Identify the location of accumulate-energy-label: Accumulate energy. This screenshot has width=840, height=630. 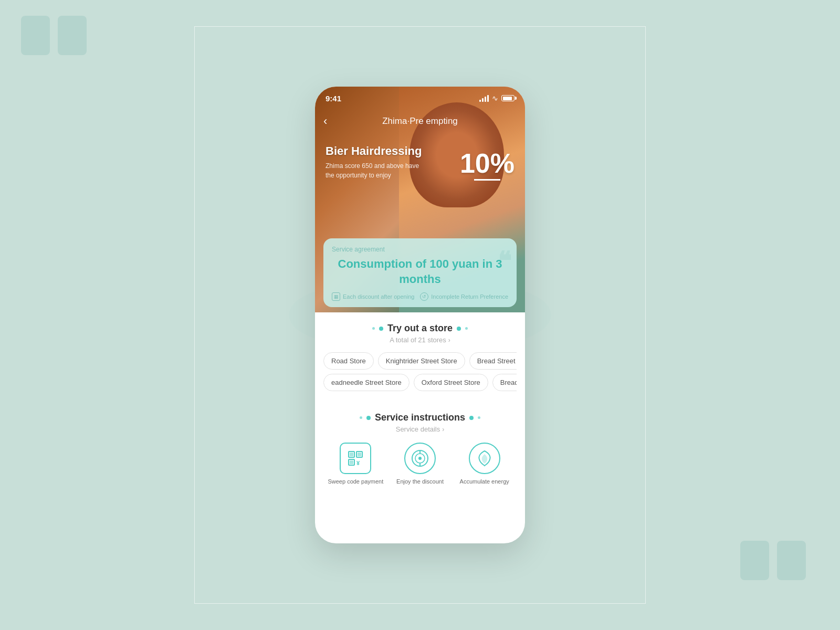
(485, 481).